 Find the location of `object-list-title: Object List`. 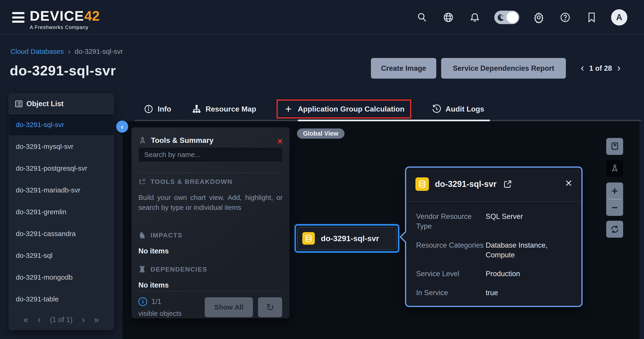

object-list-title: Object List is located at coordinates (45, 104).